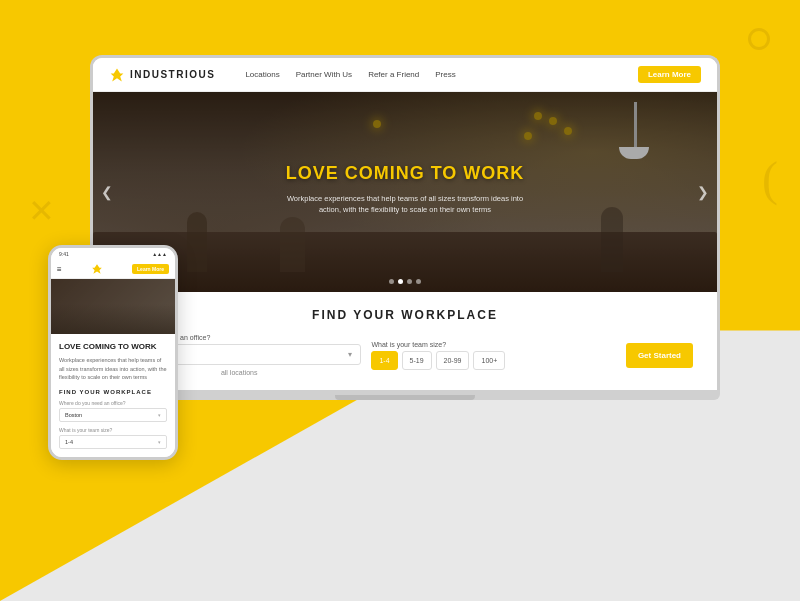  Describe the element at coordinates (703, 192) in the screenshot. I see `hero-arrow-right: ❯` at that location.